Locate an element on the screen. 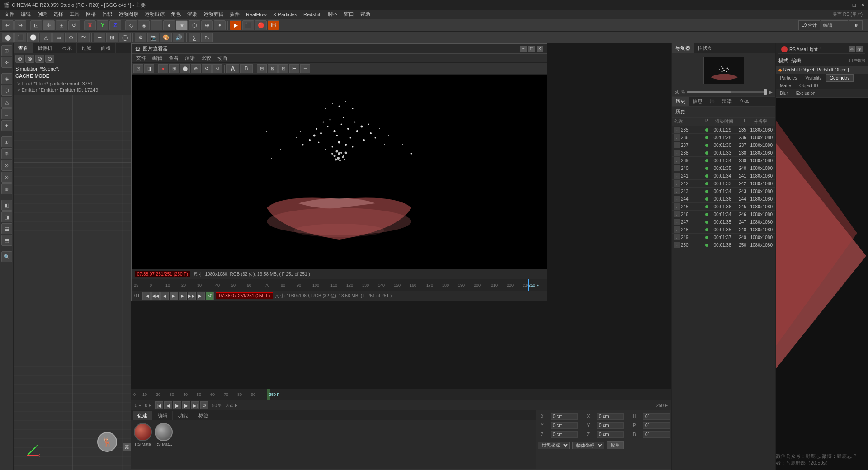  world-select: 世界坐标 is located at coordinates (554, 446).